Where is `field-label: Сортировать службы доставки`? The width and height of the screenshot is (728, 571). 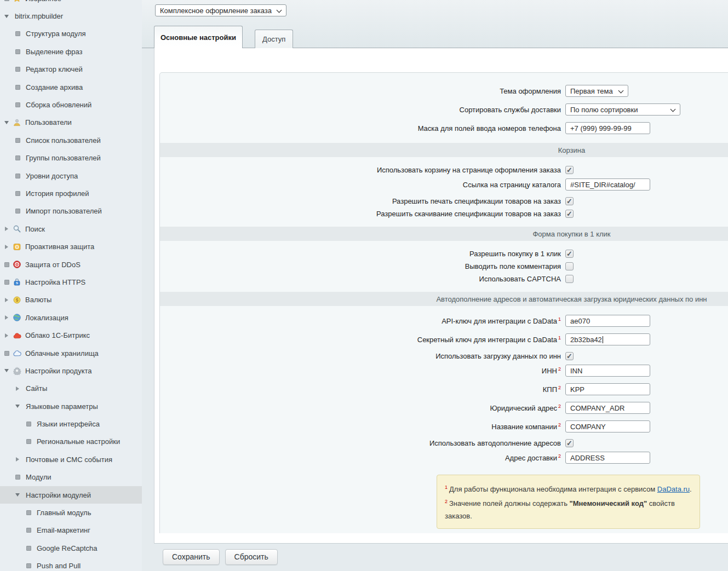
field-label: Сортировать службы доставки is located at coordinates (363, 109).